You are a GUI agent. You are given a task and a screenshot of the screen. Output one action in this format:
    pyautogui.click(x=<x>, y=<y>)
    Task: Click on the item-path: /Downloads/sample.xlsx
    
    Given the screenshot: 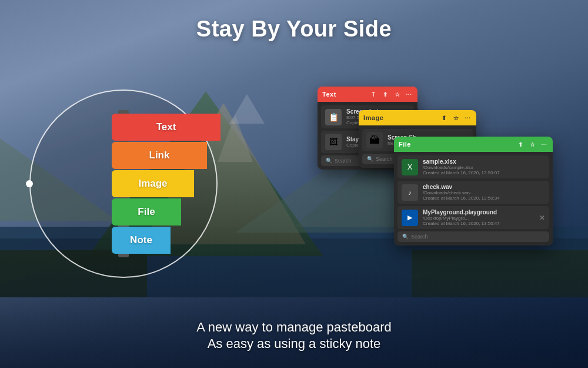 What is the action you would take?
    pyautogui.click(x=484, y=167)
    